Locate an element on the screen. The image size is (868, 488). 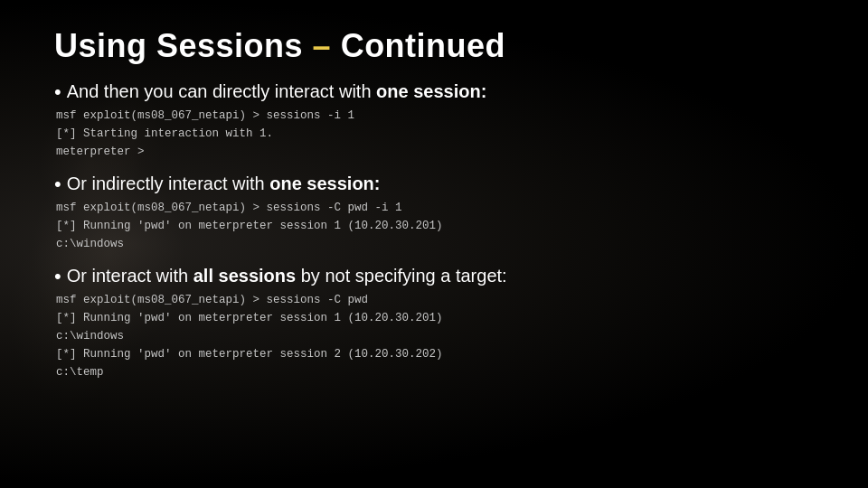
section-all-heading: • Or interact with all sessions by not s… is located at coordinates (434, 277).